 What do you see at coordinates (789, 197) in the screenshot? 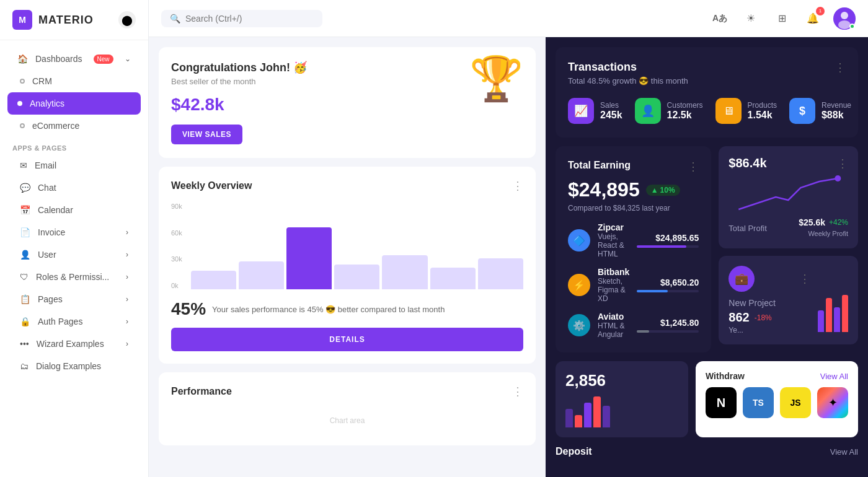
I see `profit-chart-card: $86.4k ⋮ Total Profit $25.6k` at bounding box center [789, 197].